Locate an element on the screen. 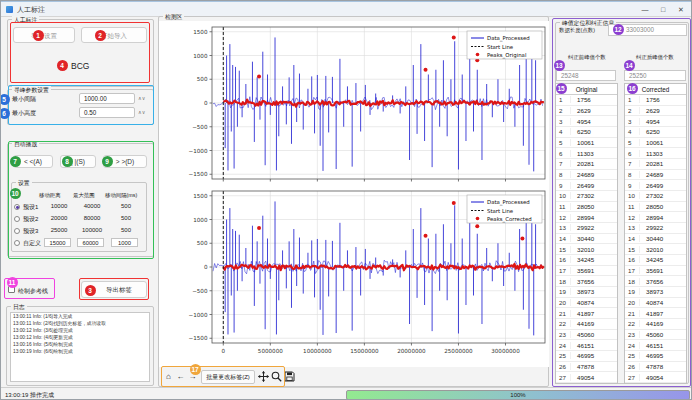 The height and width of the screenshot is (400, 692). corrected-table-row: 1532010 is located at coordinates (656, 250).